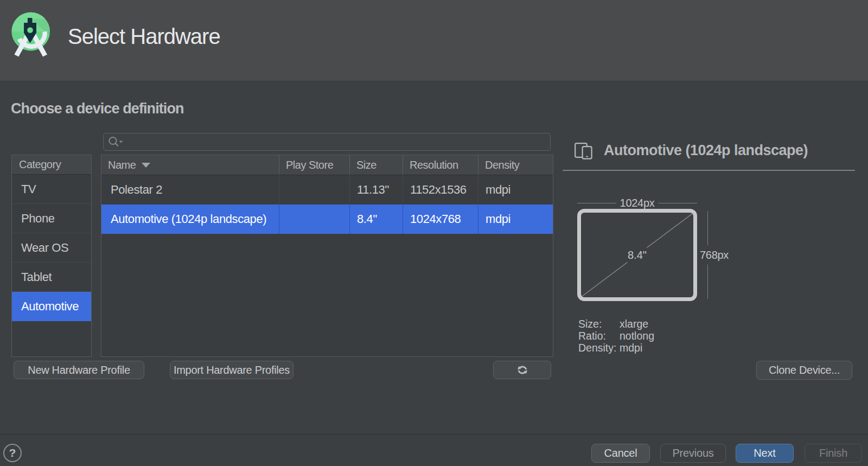 The image size is (868, 466). I want to click on clone-device-button: Clone Device..., so click(804, 370).